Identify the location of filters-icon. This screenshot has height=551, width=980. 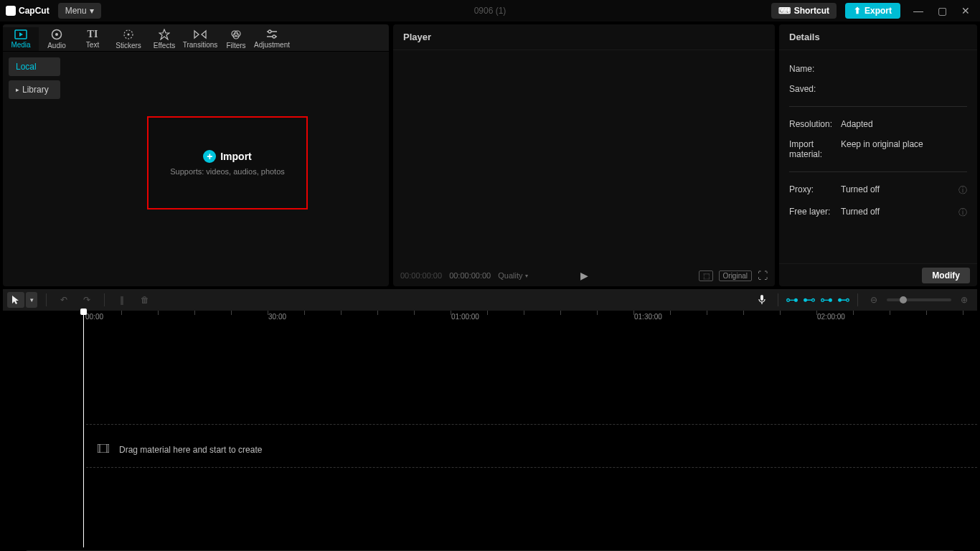
(236, 34).